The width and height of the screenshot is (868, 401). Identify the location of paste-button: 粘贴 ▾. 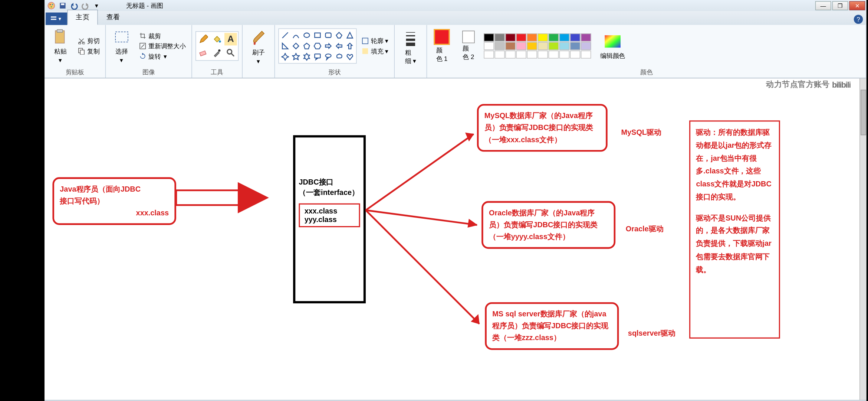
(60, 46).